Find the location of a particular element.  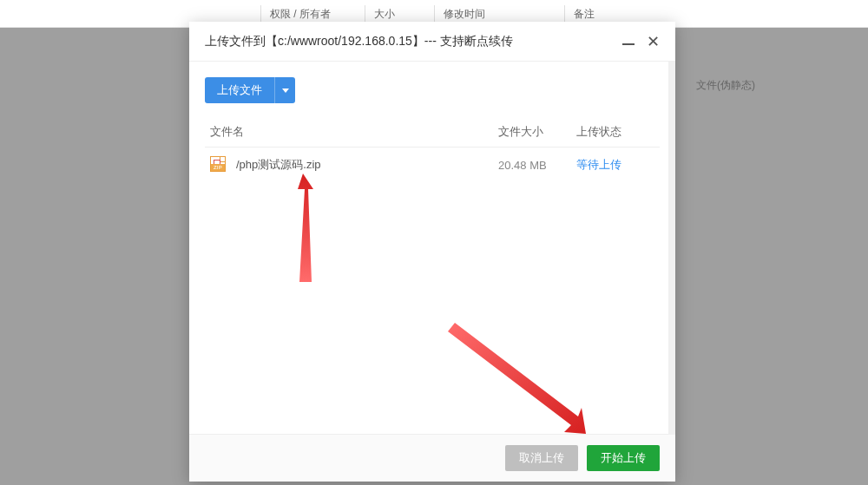

upload-button-group: 上传文件 is located at coordinates (432, 90).